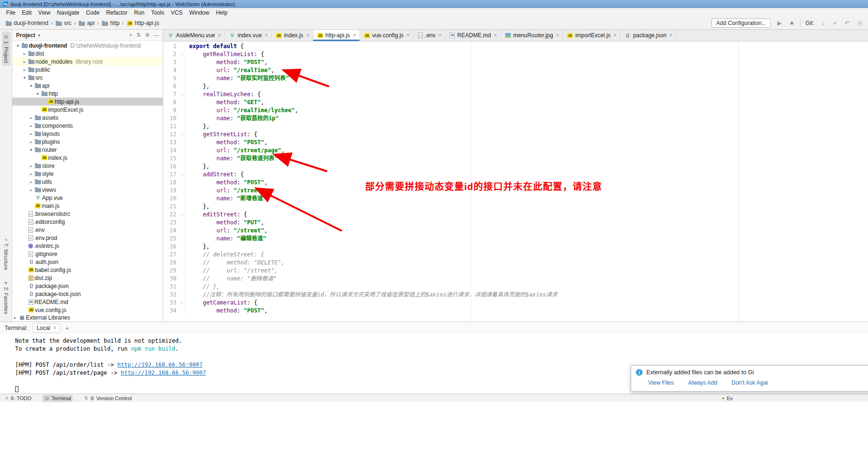 The image size is (868, 469). Describe the element at coordinates (88, 70) in the screenshot. I see `tree-item-public: ▸public` at that location.